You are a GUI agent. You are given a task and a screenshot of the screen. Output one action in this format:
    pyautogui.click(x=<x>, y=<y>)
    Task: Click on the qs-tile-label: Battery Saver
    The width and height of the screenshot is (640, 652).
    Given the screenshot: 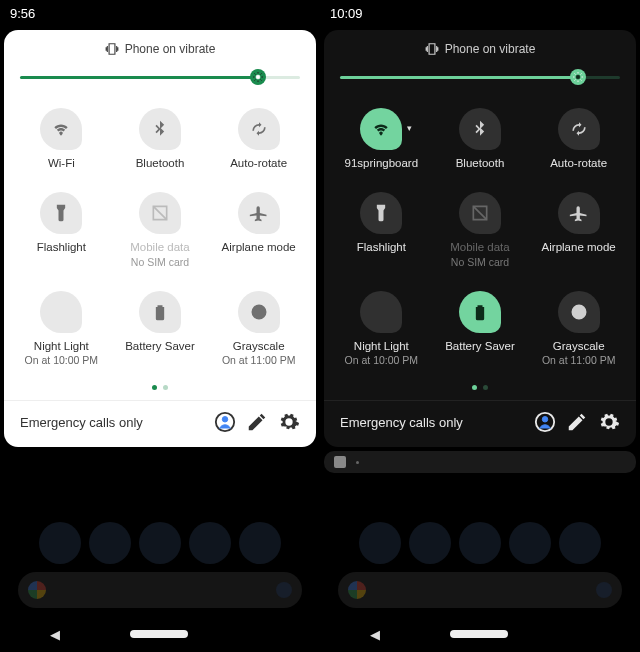 What is the action you would take?
    pyautogui.click(x=480, y=346)
    